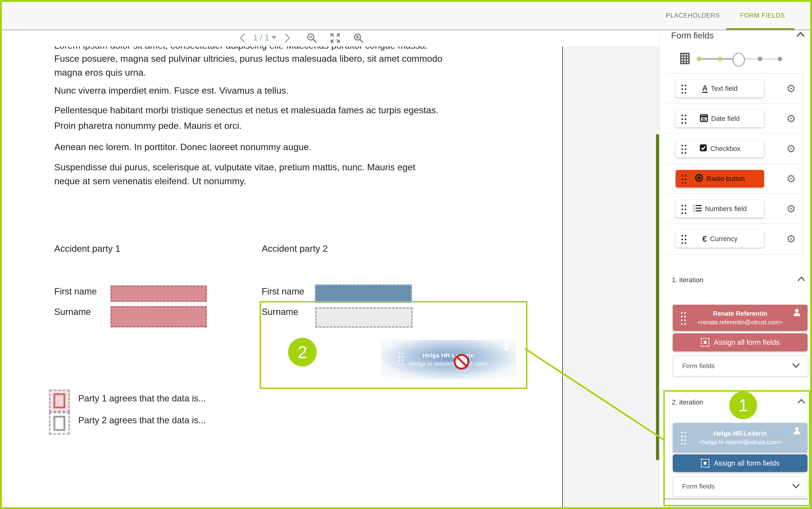  I want to click on tab-form-fields: FORM FIELDS, so click(762, 15).